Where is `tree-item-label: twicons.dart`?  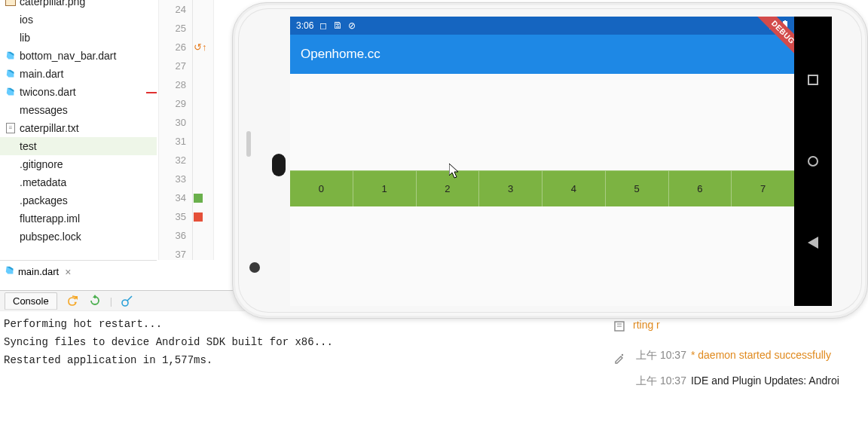
tree-item-label: twicons.dart is located at coordinates (48, 92).